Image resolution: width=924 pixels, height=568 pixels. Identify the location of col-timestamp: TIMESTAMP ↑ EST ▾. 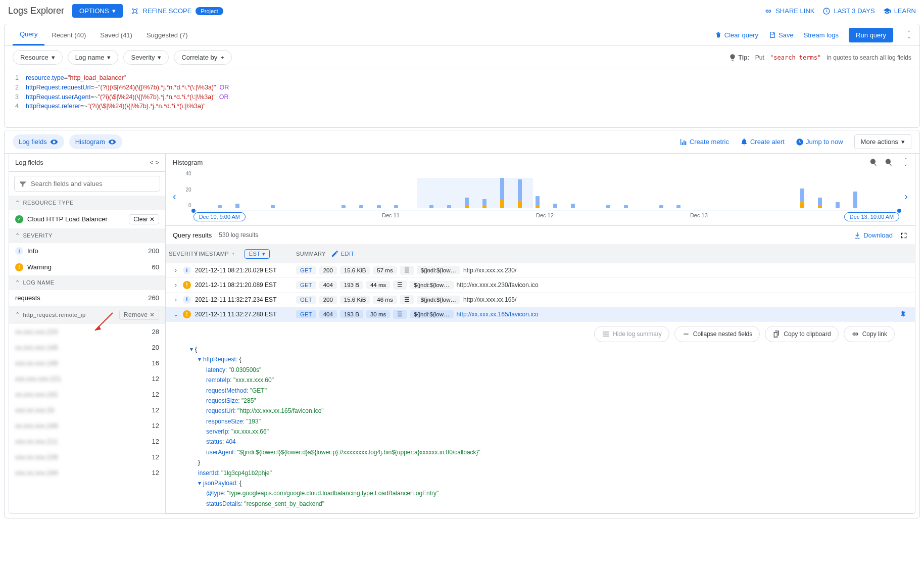
(242, 254).